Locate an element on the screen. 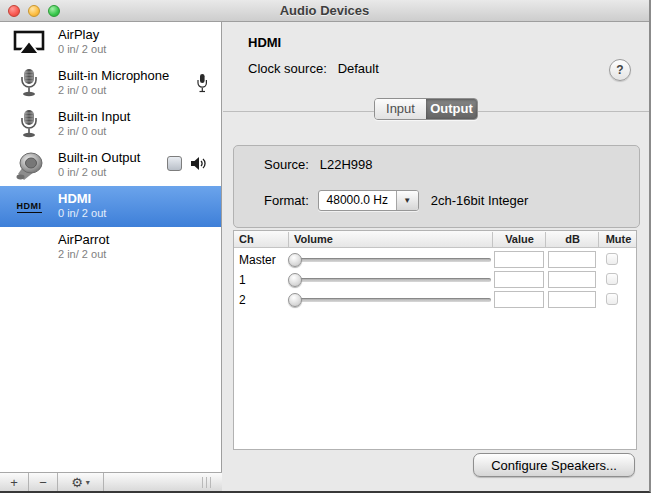  titlebar: Audio Devices is located at coordinates (324, 11).